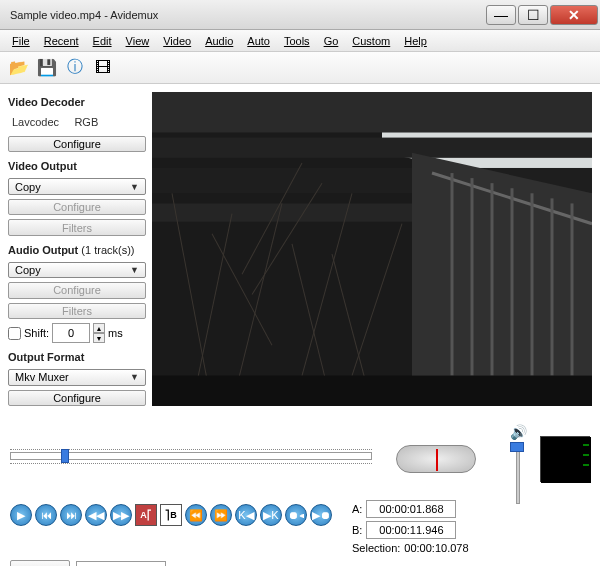 The height and width of the screenshot is (566, 600). I want to click on minimize-button: —, so click(501, 15).